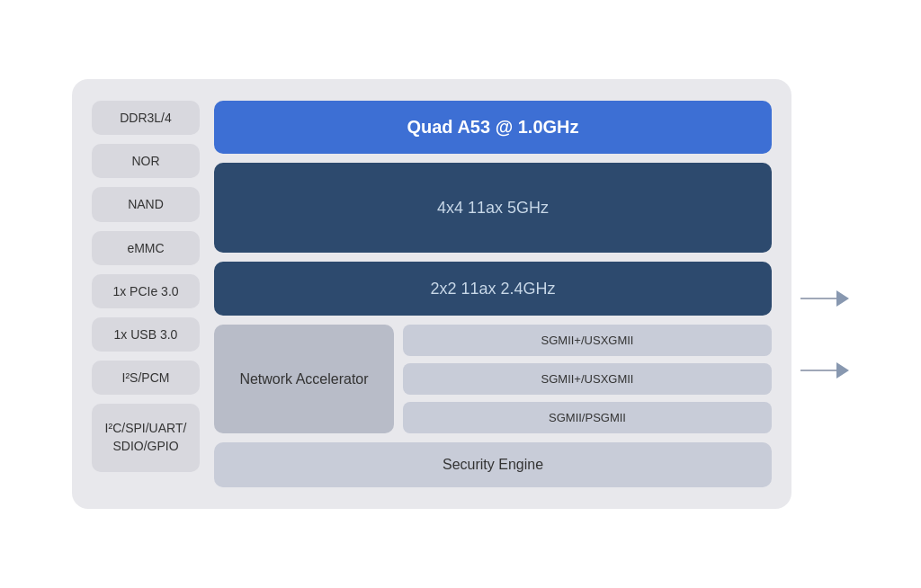  I want to click on wifi5-block: 4x4 11ax 5GHz, so click(493, 208).